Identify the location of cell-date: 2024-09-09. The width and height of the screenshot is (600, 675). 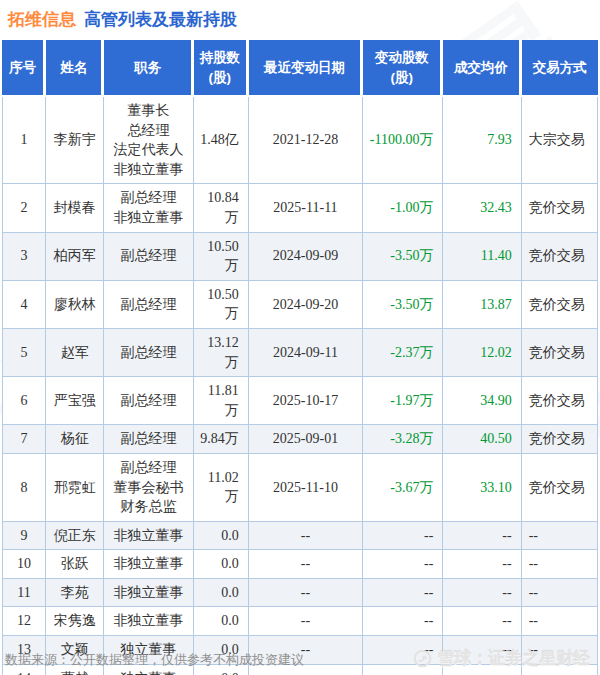
(306, 257).